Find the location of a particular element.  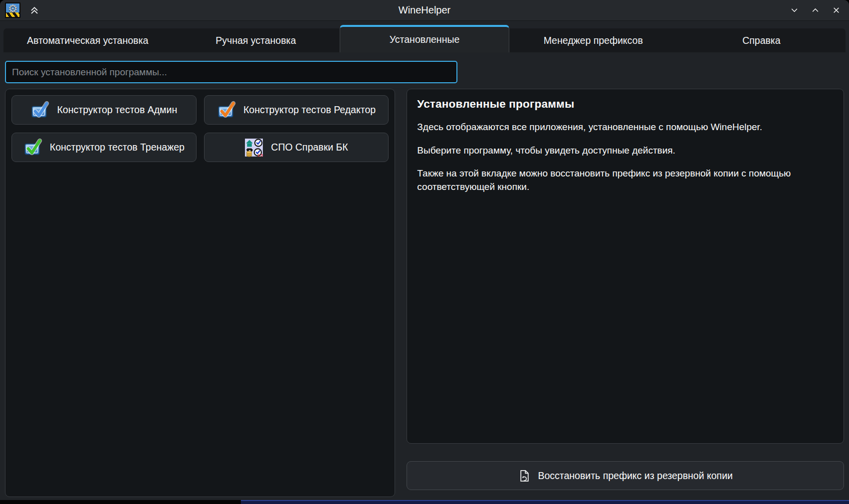

svg-text: 2.5 is located at coordinates (260, 155).